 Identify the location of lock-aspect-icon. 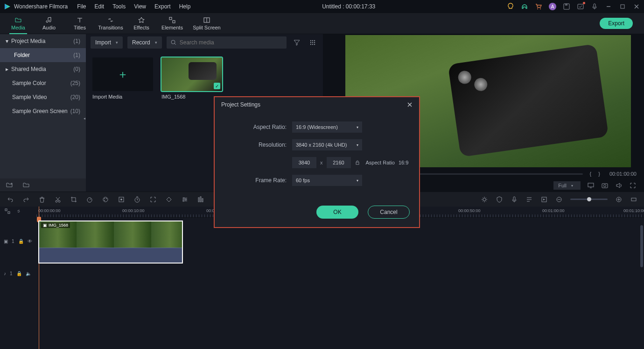
(357, 163).